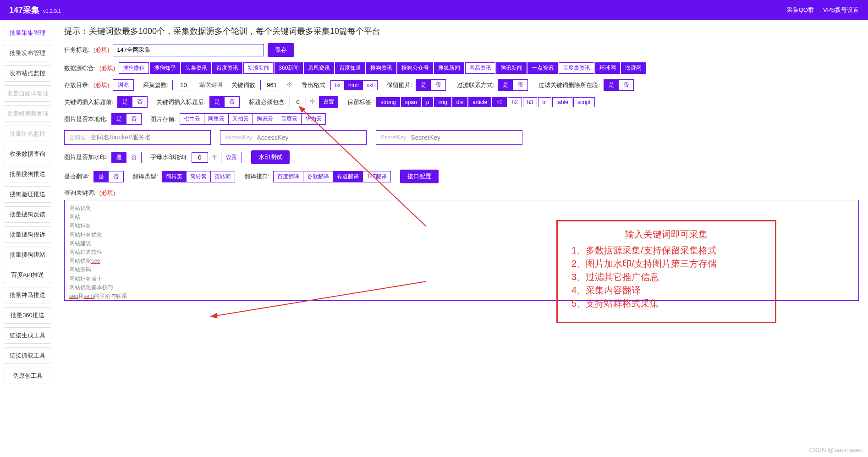  What do you see at coordinates (240, 119) in the screenshot?
I see `cloud-option-又拍云: 又拍云` at bounding box center [240, 119].